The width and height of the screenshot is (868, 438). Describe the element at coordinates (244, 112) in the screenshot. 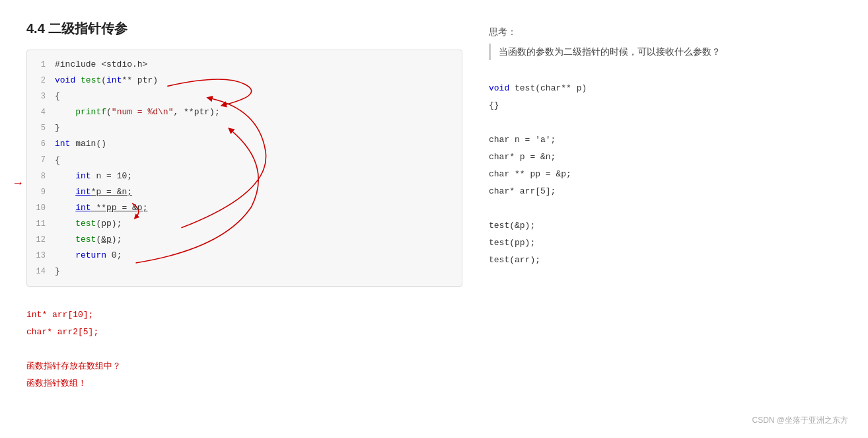

I see `code-line-4: 4 printf("num = %d\n", **ptr);` at that location.